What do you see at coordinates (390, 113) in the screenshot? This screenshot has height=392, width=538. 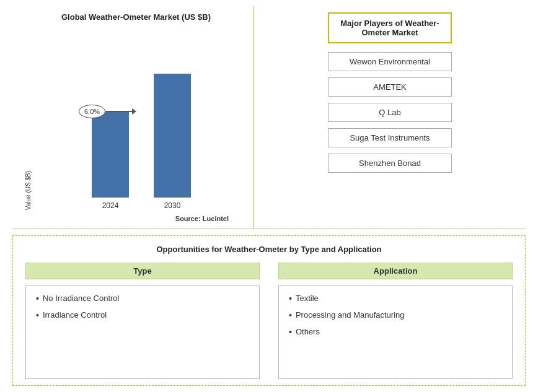 I see `player-qlab: Q Lab` at bounding box center [390, 113].